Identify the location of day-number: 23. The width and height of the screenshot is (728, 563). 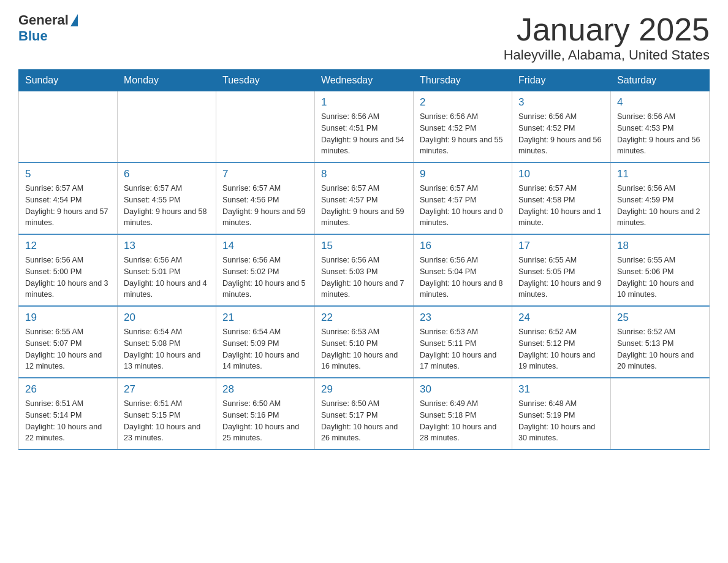
(463, 318).